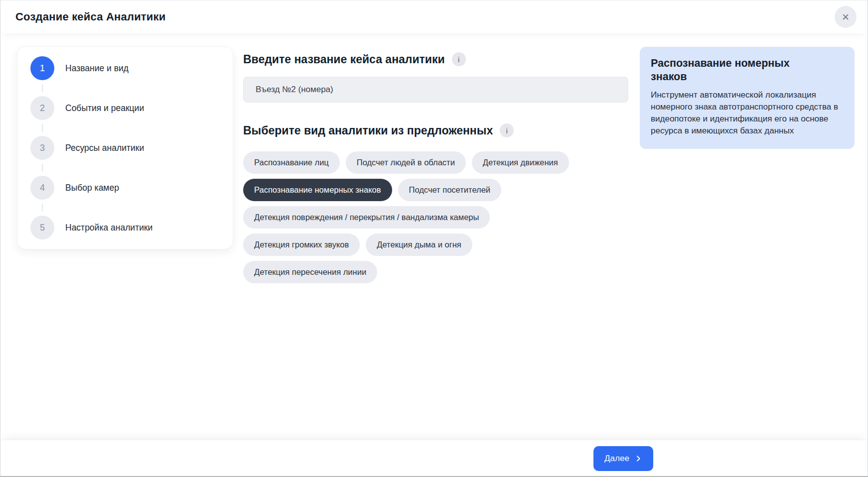  I want to click on step-5-analytics-settings: 5 Настройка аналитики, so click(132, 228).